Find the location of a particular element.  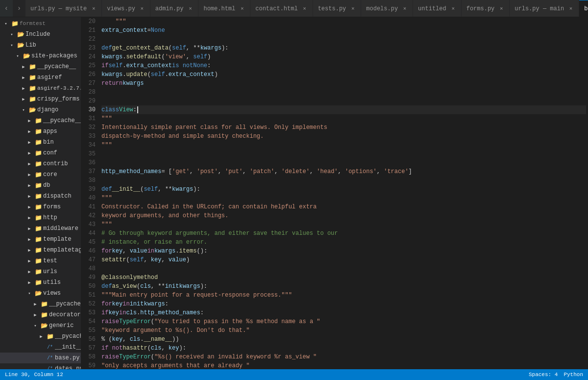

sidebar-item-include: ▾ 📂 Include is located at coordinates (40, 34).